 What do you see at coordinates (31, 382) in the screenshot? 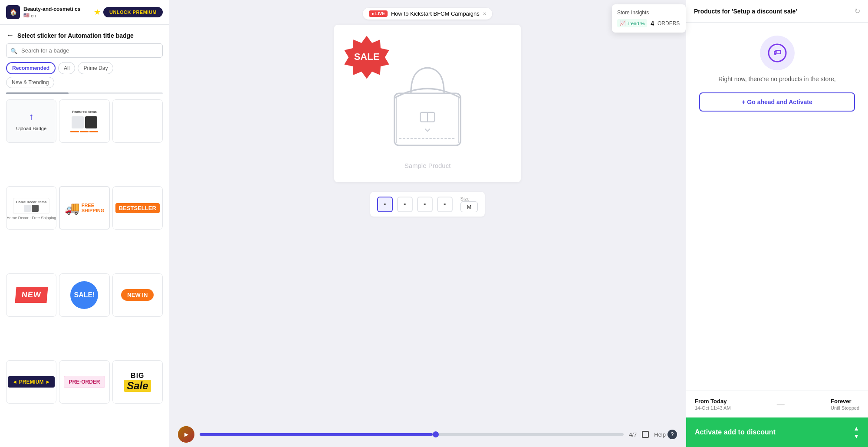
I see `premium-sticker: ◄ PREMIUM ►` at bounding box center [31, 382].